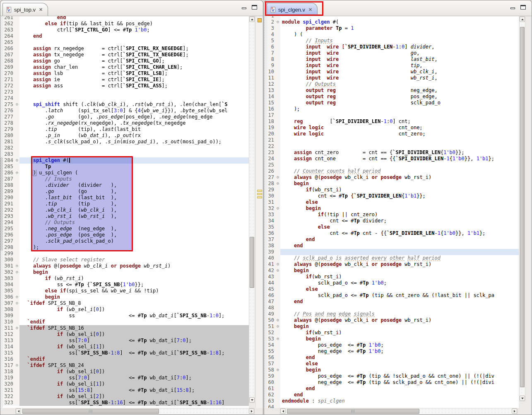 The width and height of the screenshot is (532, 415). I want to click on code-line: 322 if (wb_sel_i[2]), so click(126, 397).